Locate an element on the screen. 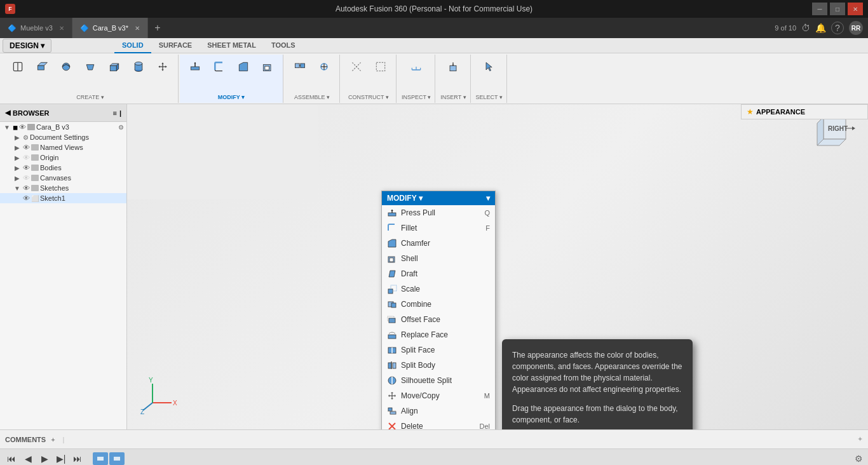  tab-mueble: 🔷 Mueble v3 ✕ is located at coordinates (36, 28).